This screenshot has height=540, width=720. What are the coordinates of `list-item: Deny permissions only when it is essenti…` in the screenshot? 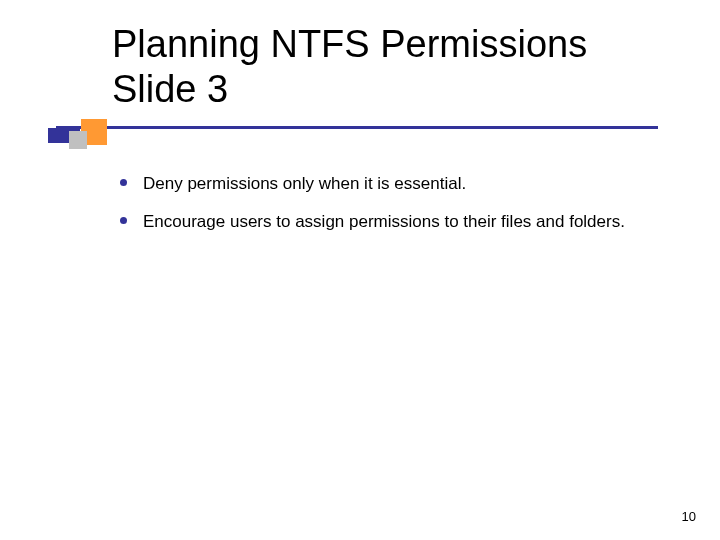 It's located at (390, 184).